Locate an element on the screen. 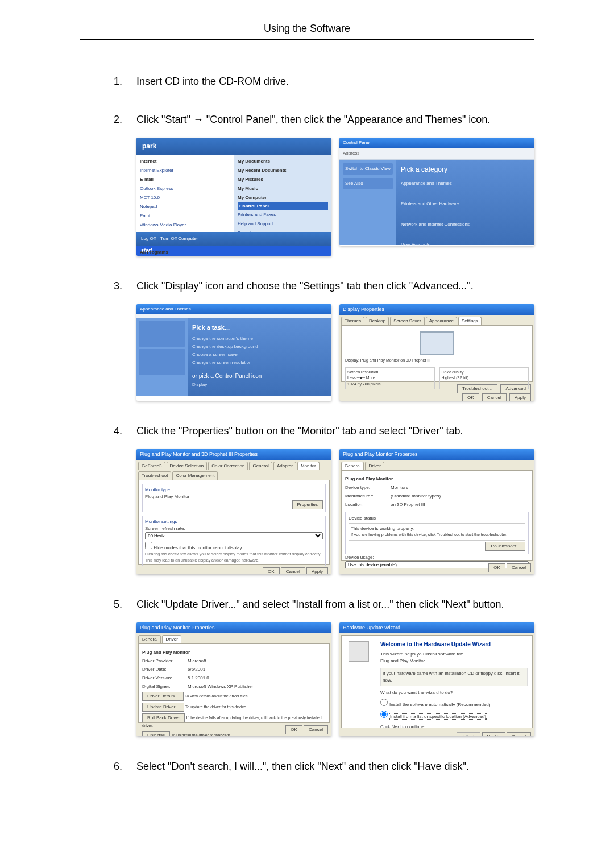 This screenshot has height=868, width=614. at-or-pick: or pick a Control Panel icon is located at coordinates (259, 376).